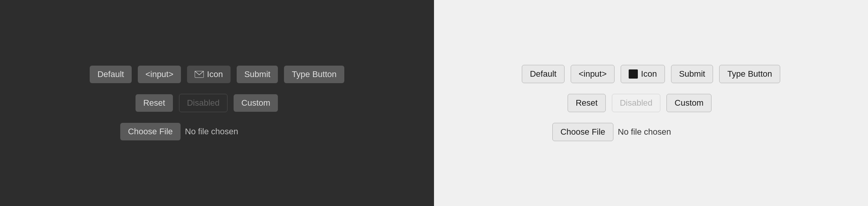  I want to click on light-row-1: Default <input> Icon Submit Type Button, so click(651, 74).